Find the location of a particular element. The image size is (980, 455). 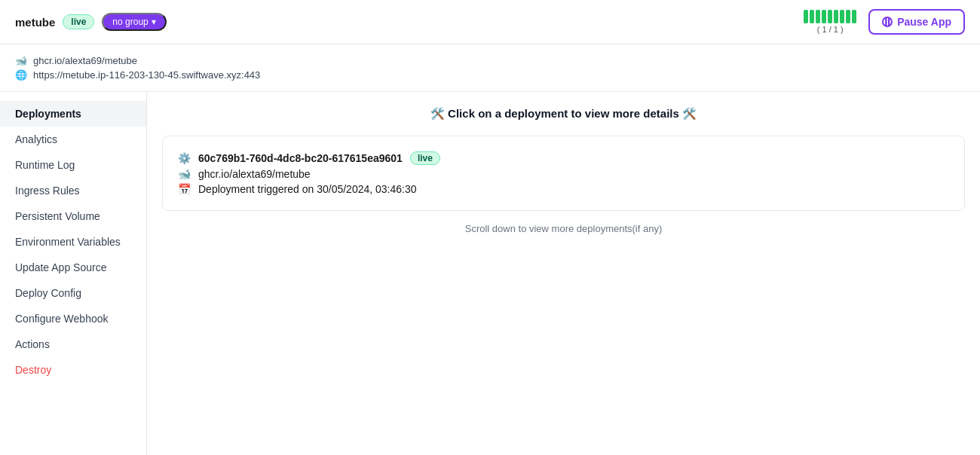

sidebar: Deployments Analytics Runtime Log Ingres… is located at coordinates (74, 273).